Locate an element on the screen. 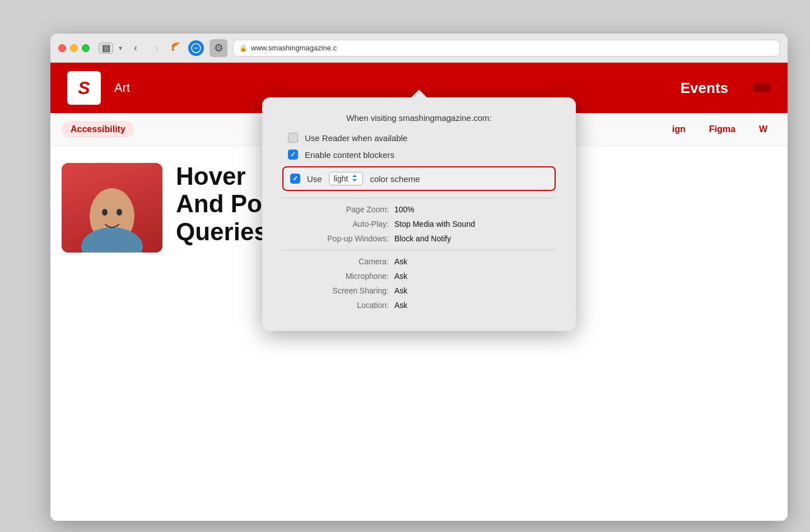 Image resolution: width=810 pixels, height=532 pixels. color-scheme-row: Use light color scheme is located at coordinates (419, 179).